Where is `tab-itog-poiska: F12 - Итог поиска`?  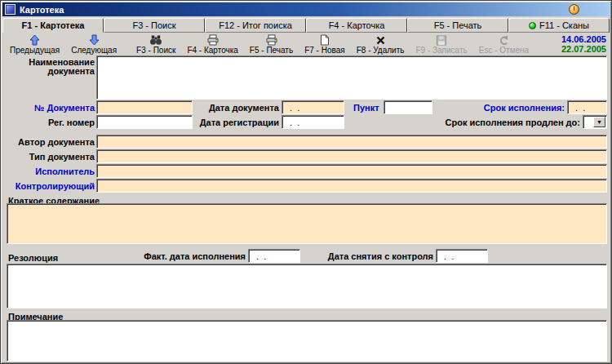
tab-itog-poiska: F12 - Итог поиска is located at coordinates (255, 25).